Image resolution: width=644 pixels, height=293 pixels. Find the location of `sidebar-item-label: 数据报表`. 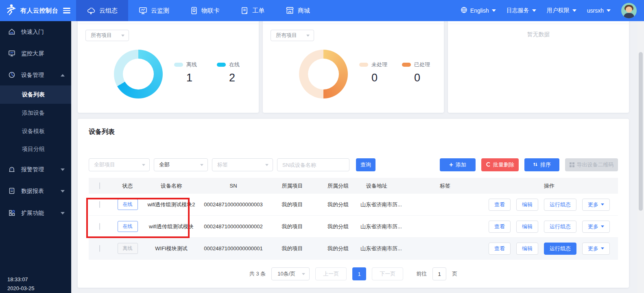

sidebar-item-label: 数据报表 is located at coordinates (33, 191).